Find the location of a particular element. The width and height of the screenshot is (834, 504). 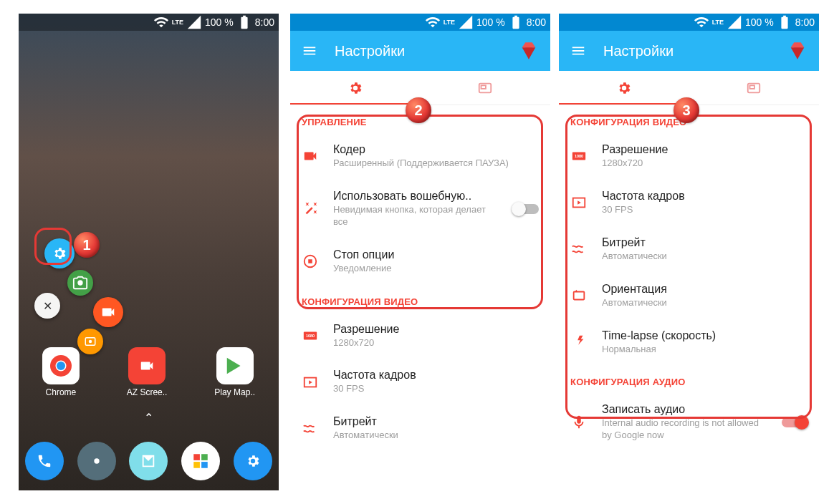

row-magic: Использовать вошебную..Невидимая кнопка,… is located at coordinates (420, 209).